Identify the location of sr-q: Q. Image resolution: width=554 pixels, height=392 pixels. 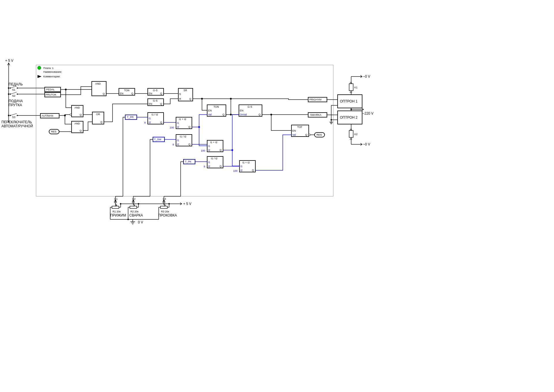
(190, 99).